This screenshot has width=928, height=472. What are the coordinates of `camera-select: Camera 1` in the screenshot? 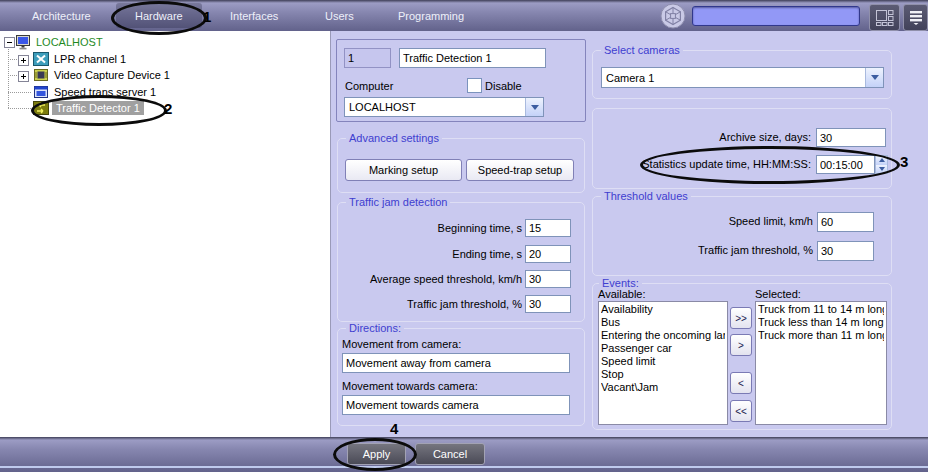 It's located at (742, 78).